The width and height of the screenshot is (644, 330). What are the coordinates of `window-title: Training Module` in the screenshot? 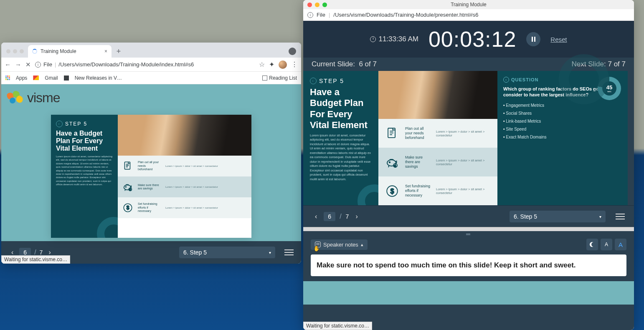 It's located at (469, 5).